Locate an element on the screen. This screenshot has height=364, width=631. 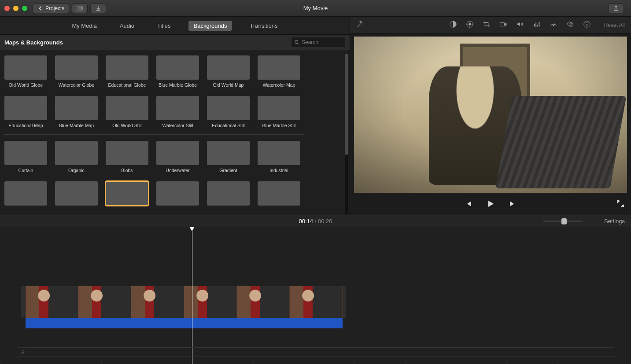
browser-section-title: Maps & Backgrounds is located at coordinates (33, 42).